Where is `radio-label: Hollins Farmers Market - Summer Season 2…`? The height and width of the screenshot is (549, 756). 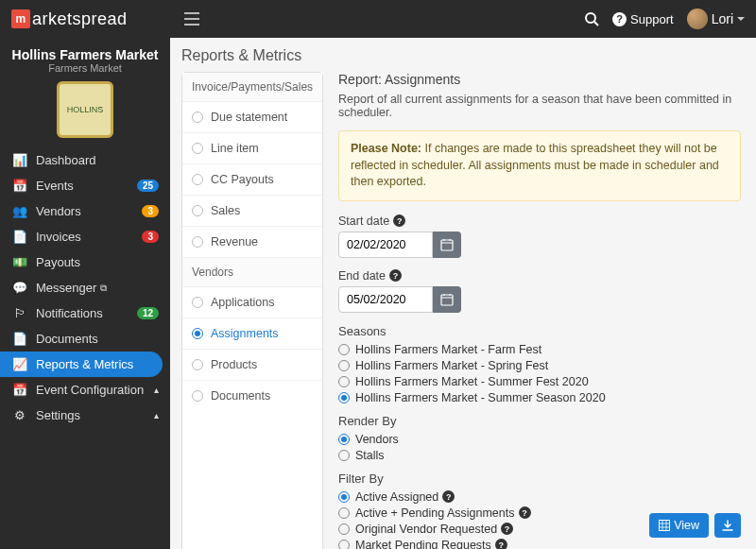 radio-label: Hollins Farmers Market - Summer Season 2… is located at coordinates (480, 398).